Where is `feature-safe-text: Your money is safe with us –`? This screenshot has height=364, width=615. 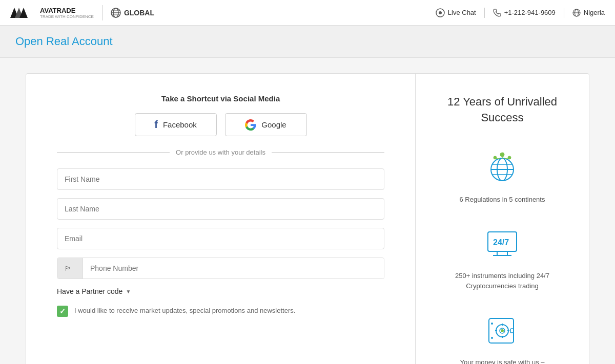 feature-safe-text: Your money is safe with us – is located at coordinates (502, 360).